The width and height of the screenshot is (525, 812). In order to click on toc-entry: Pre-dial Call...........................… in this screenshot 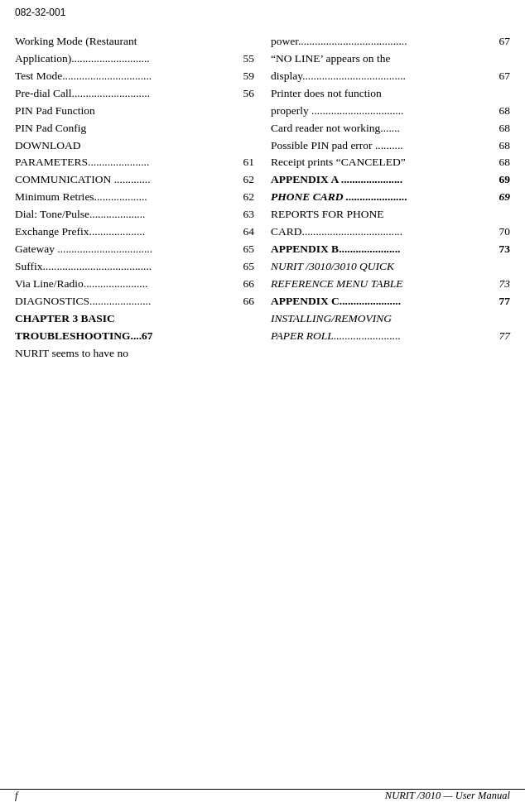, I will do `click(134, 94)`.